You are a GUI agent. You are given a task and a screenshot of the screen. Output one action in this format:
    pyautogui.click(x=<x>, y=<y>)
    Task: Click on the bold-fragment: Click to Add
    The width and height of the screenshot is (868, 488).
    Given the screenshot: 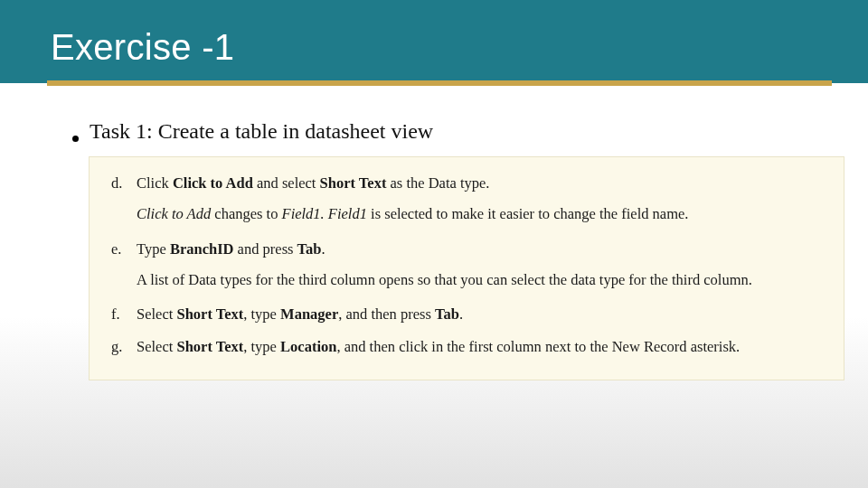 What is the action you would take?
    pyautogui.click(x=213, y=183)
    